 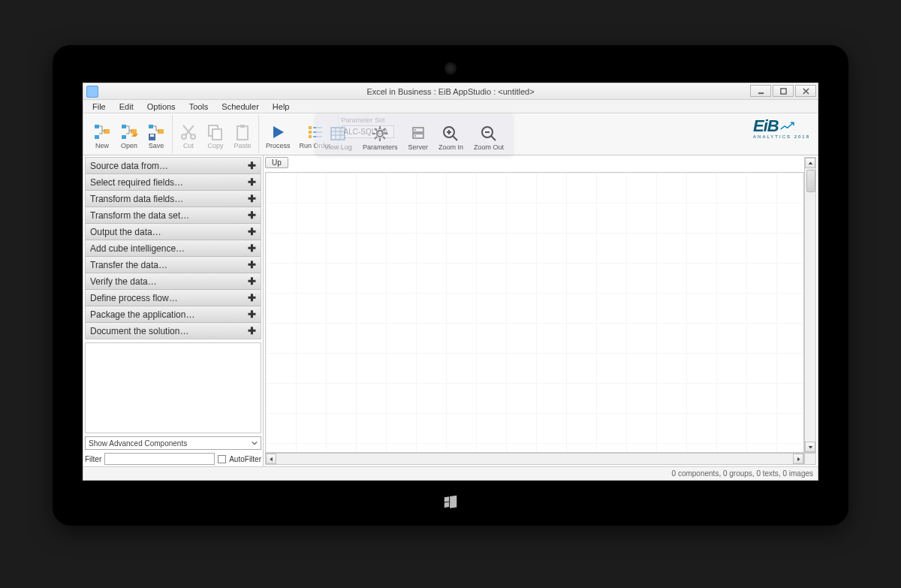 What do you see at coordinates (215, 137) in the screenshot?
I see `copy-button: Copy` at bounding box center [215, 137].